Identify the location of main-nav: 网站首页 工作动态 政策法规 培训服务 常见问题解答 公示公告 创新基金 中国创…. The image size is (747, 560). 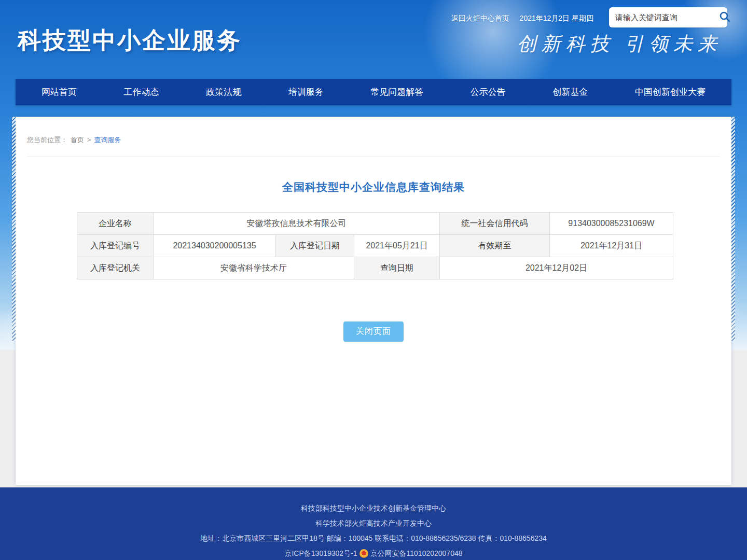
(374, 92).